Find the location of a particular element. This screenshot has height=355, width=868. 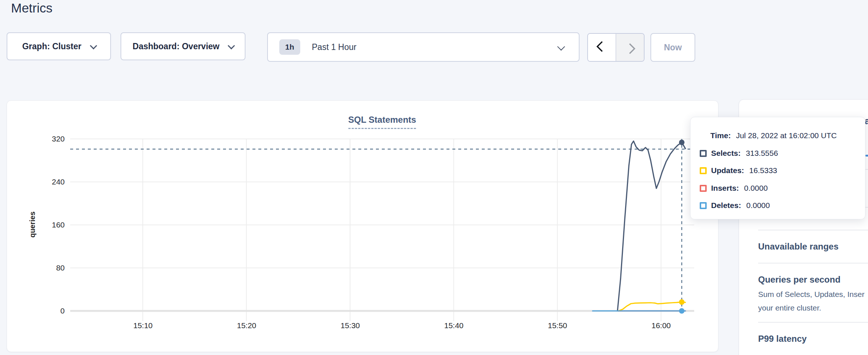

hover-dot-selects is located at coordinates (682, 143).